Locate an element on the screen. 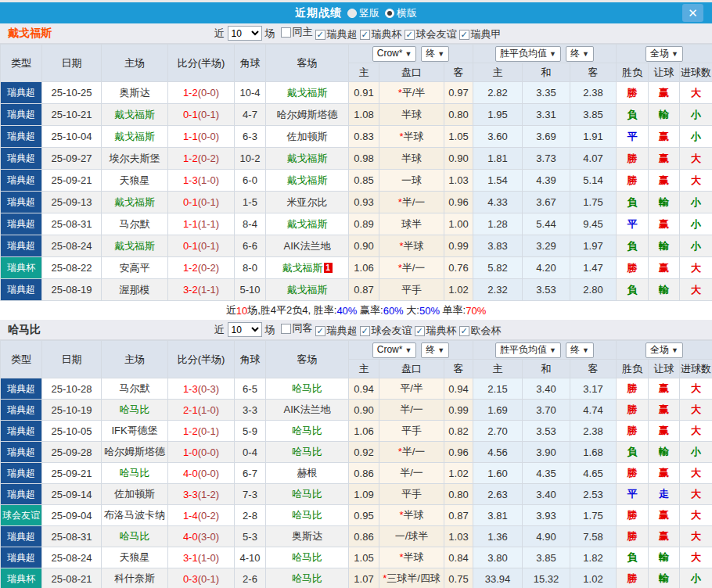 The image size is (712, 588). euro-home-odds-cell: 2.32 is located at coordinates (498, 290).